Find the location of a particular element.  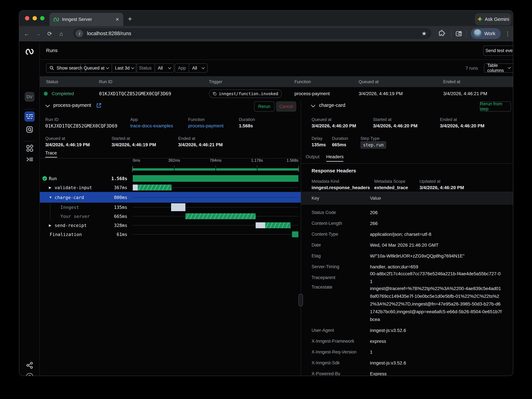

trace-step-duration: 665ms is located at coordinates (121, 216).